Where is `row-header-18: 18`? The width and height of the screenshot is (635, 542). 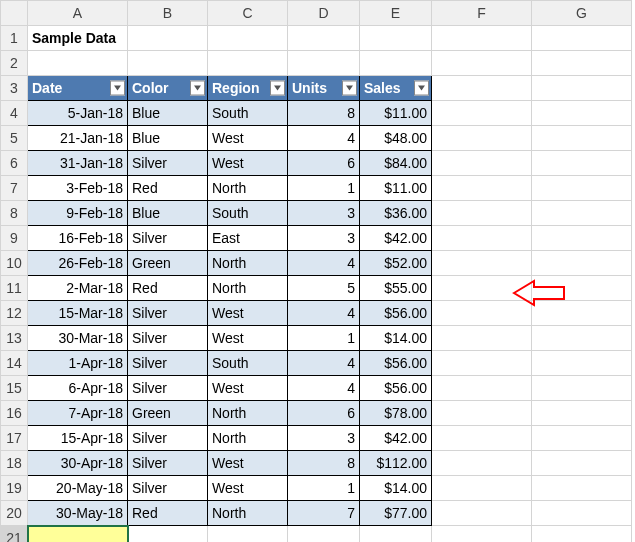
row-header-18: 18 is located at coordinates (14, 464).